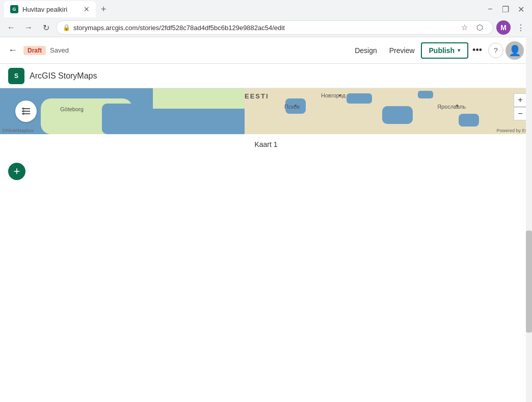 The image size is (532, 402). I want to click on add-block-area: +, so click(266, 171).